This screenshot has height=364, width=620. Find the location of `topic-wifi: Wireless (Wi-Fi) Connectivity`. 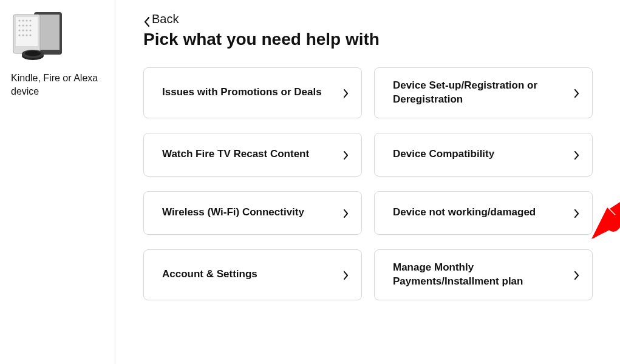

topic-wifi: Wireless (Wi-Fi) Connectivity is located at coordinates (253, 213).